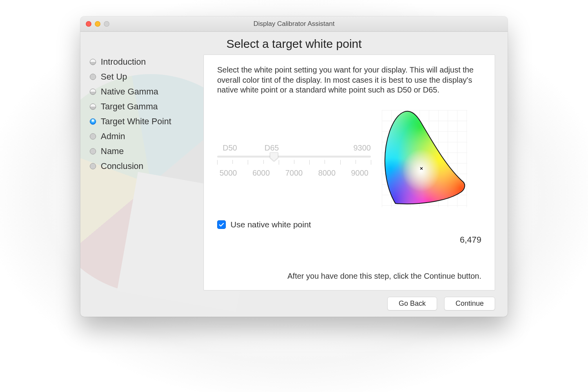  I want to click on step-label: Admin, so click(113, 136).